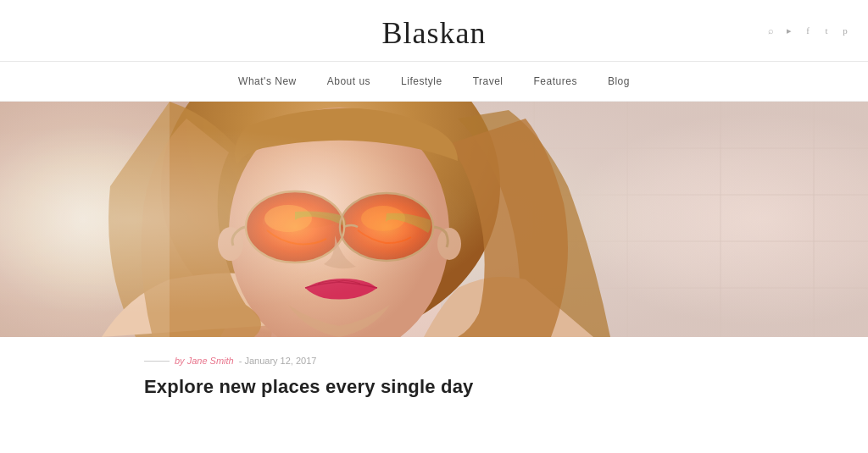 This screenshot has width=868, height=453. What do you see at coordinates (434, 355) in the screenshot?
I see `post-meta: by Jane Smith - January 12, 2017` at bounding box center [434, 355].